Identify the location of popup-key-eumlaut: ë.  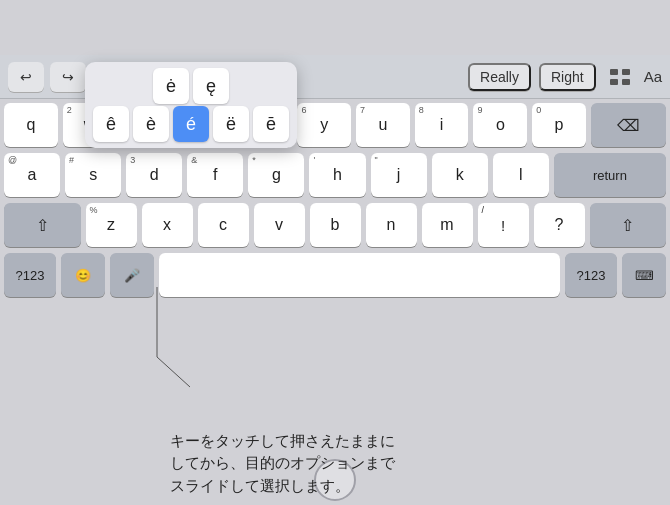
(231, 124).